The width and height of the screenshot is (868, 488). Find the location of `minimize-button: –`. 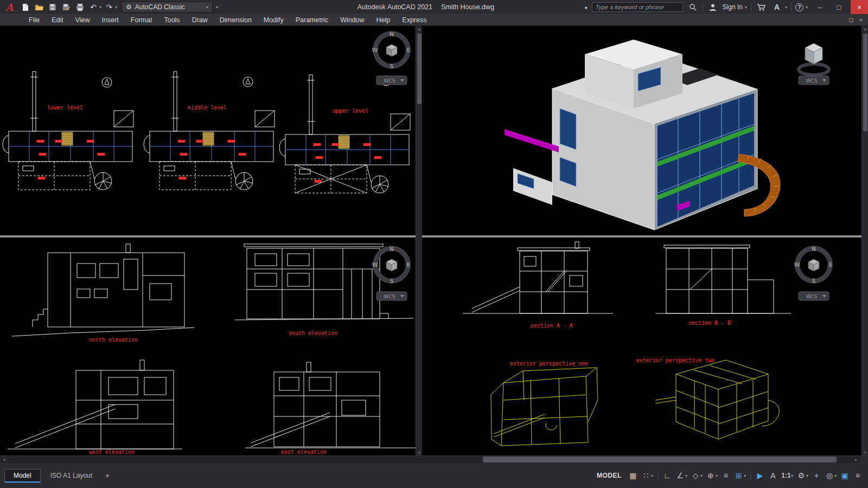

minimize-button: – is located at coordinates (819, 7).